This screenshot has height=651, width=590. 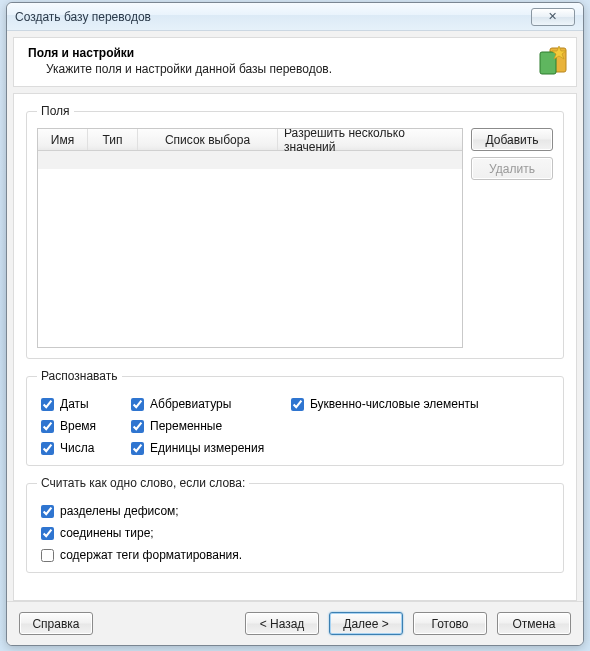 What do you see at coordinates (552, 60) in the screenshot?
I see `tm-icon` at bounding box center [552, 60].